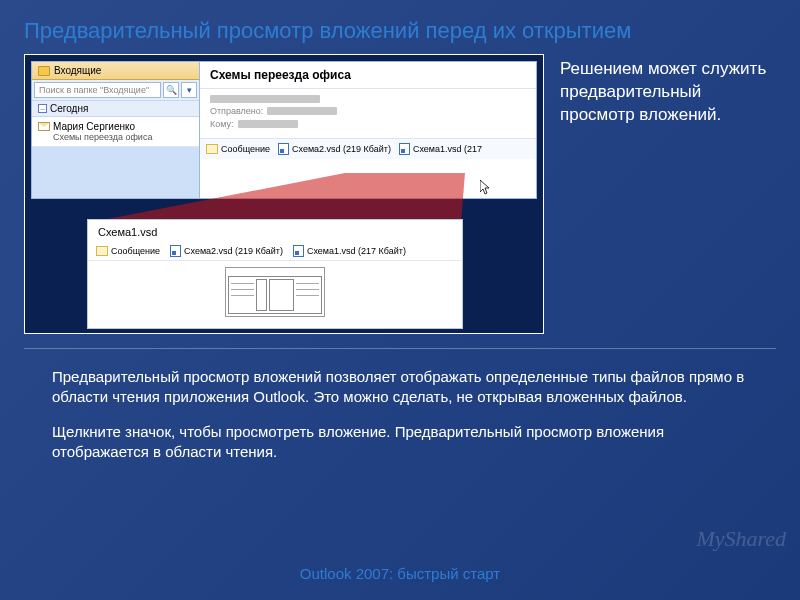  I want to click on message-sender-row: Мария Сергиенко, so click(116, 126).